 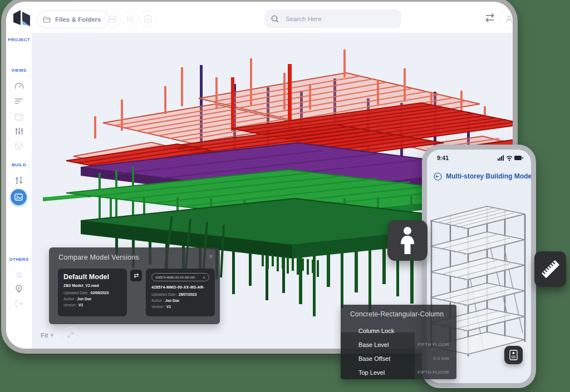 What do you see at coordinates (441, 358) in the screenshot?
I see `property-value: 0.0 mm` at bounding box center [441, 358].